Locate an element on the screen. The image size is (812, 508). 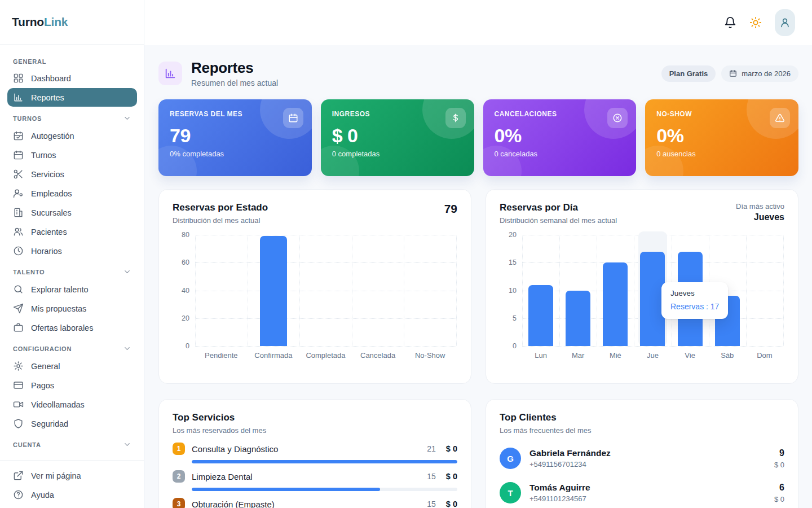
bar-lun is located at coordinates (541, 316).